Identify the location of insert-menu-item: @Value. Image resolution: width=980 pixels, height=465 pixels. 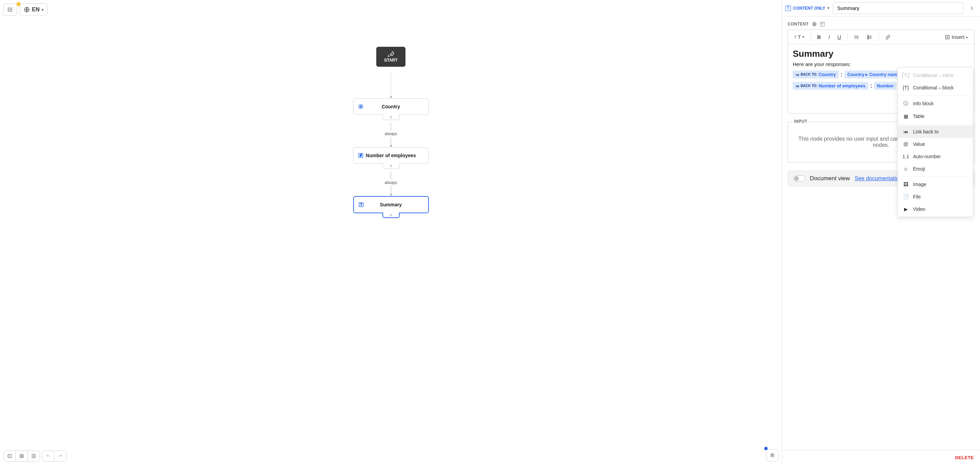
(935, 144).